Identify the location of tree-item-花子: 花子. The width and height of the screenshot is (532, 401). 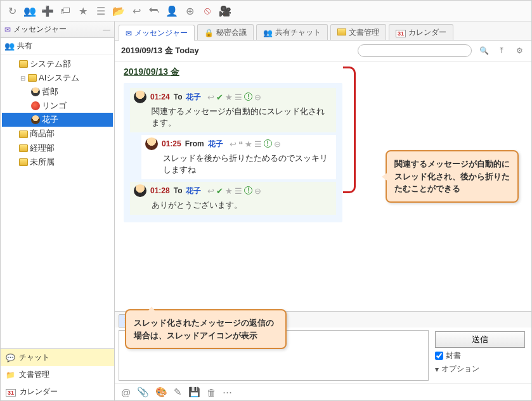
(57, 120).